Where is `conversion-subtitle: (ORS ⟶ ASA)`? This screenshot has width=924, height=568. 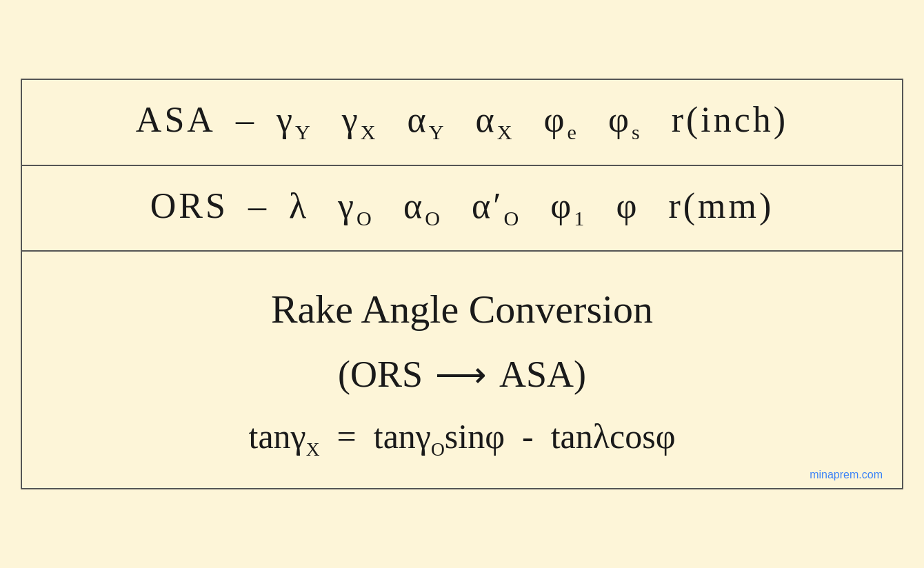 conversion-subtitle: (ORS ⟶ ASA) is located at coordinates (462, 374).